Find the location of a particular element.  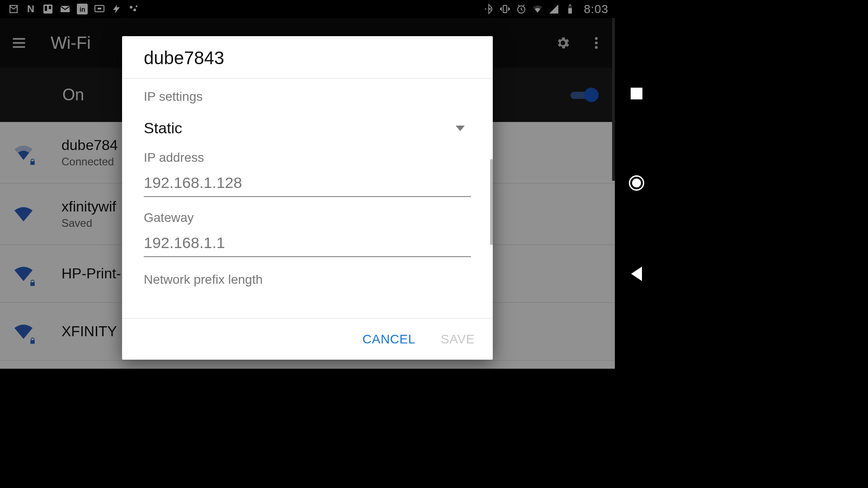

dialog-actions: CANCEL SAVE is located at coordinates (307, 339).